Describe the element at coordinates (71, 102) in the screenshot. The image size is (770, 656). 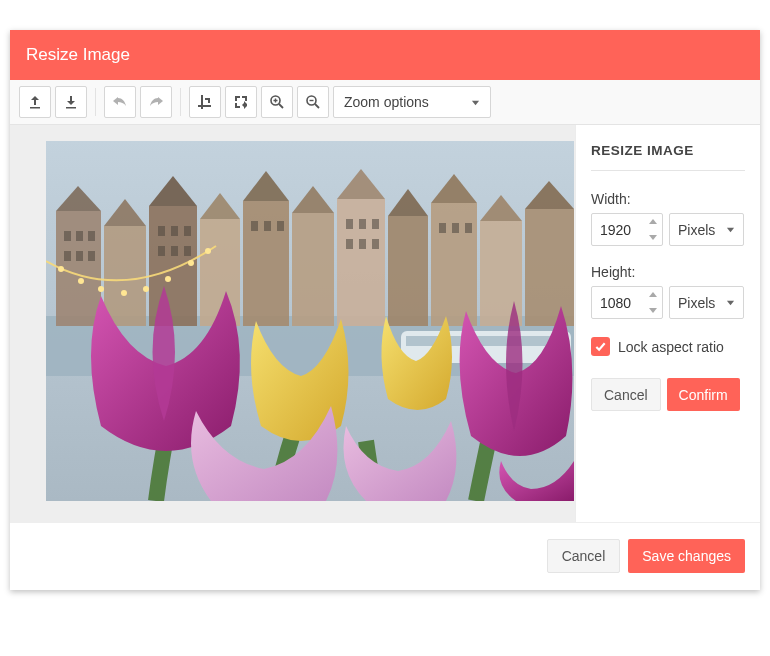
I see `download-icon` at that location.